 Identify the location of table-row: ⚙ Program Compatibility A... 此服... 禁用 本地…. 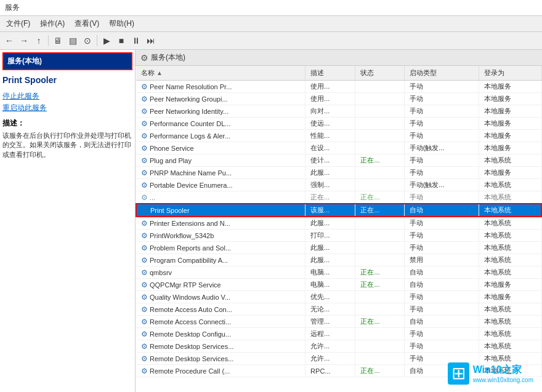
(339, 260).